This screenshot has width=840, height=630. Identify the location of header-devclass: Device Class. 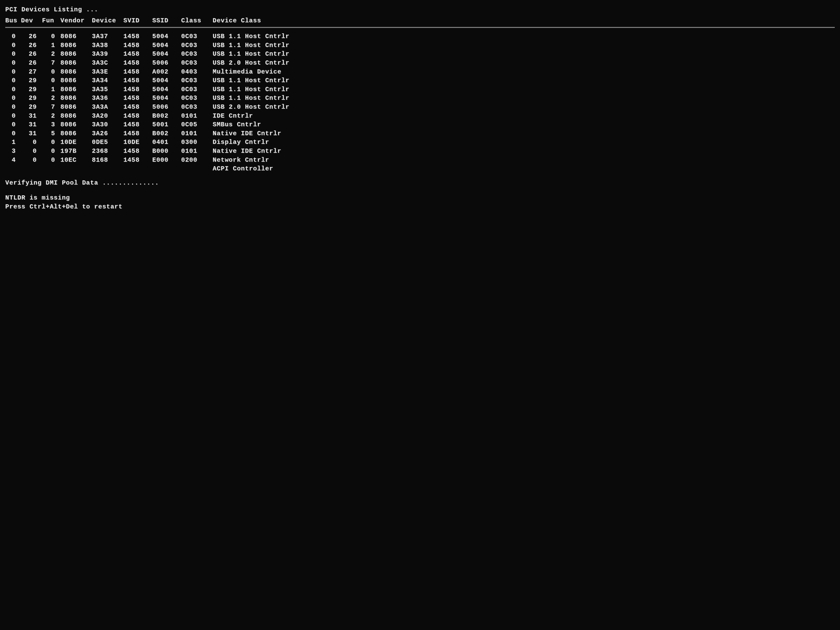
(524, 21).